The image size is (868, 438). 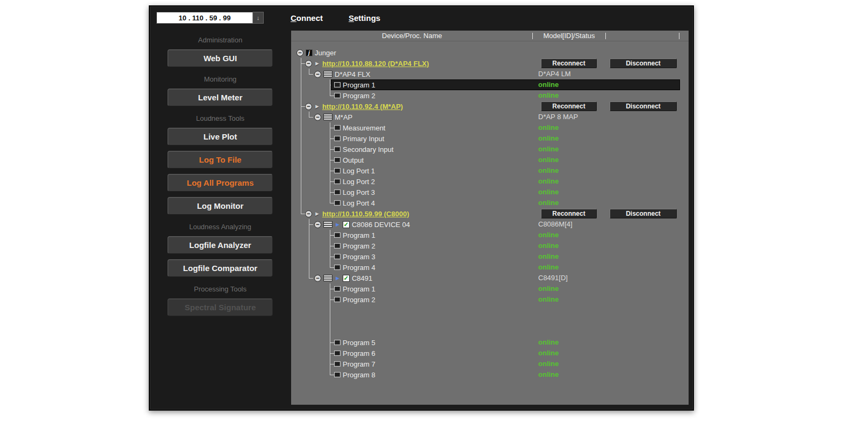 I want to click on node-label: Program 1, so click(x=359, y=235).